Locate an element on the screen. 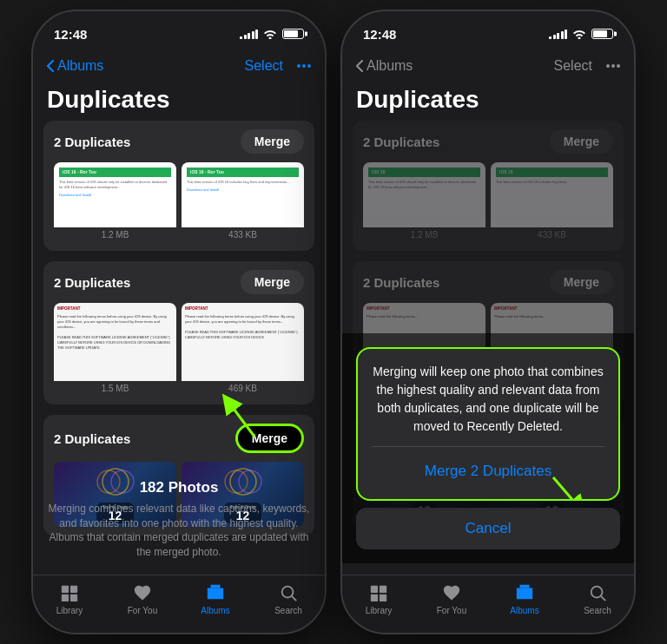 Image resolution: width=667 pixels, height=644 pixels. tab-bar-right: Library For You Albums Search is located at coordinates (488, 604).